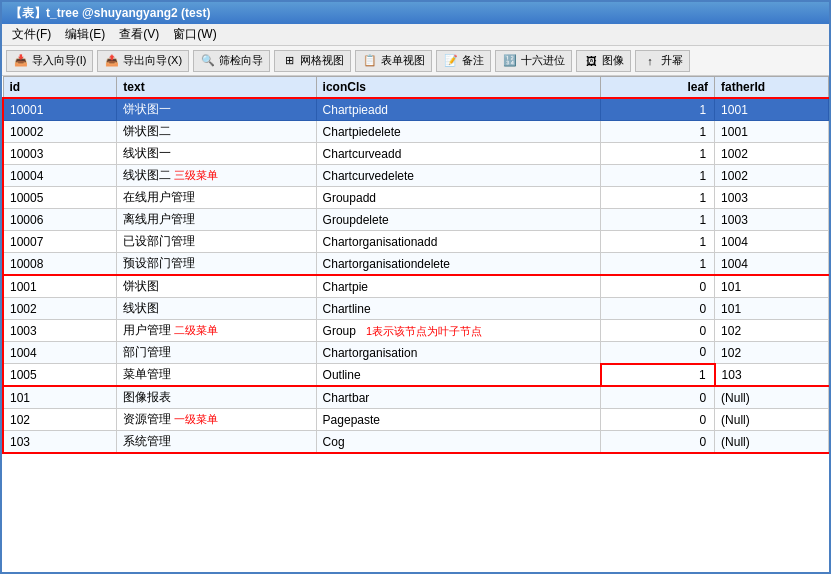  What do you see at coordinates (416, 176) in the screenshot?
I see `table-row: 10004线状图二 三级菜单Chartcurvedelete11002` at bounding box center [416, 176].